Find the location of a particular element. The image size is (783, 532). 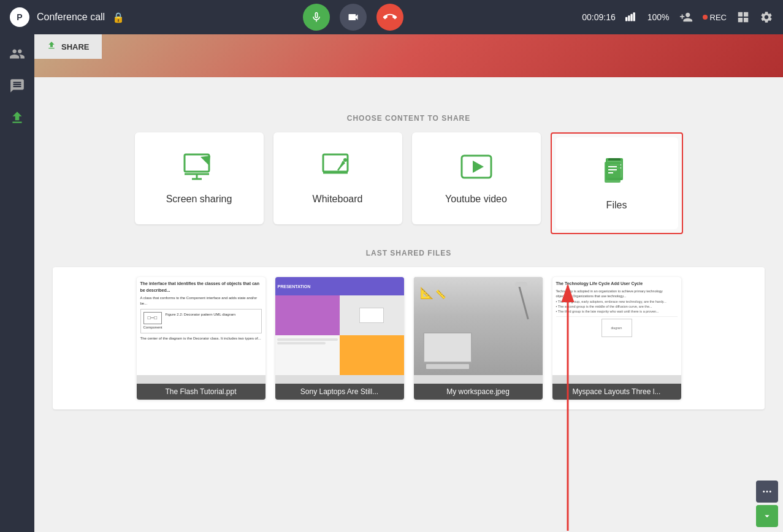

screen-sharing-option: Screen sharing is located at coordinates (199, 178).